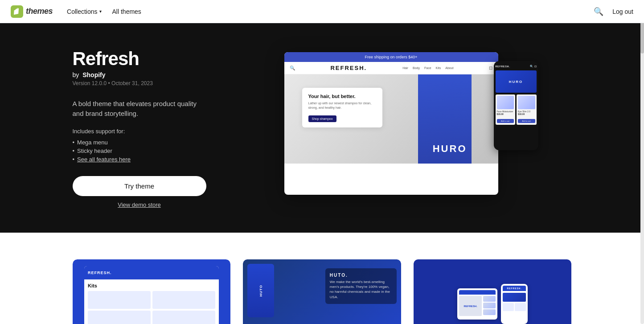 This screenshot has height=324, width=644. Describe the element at coordinates (39, 12) in the screenshot. I see `logo-text: themes` at that location.